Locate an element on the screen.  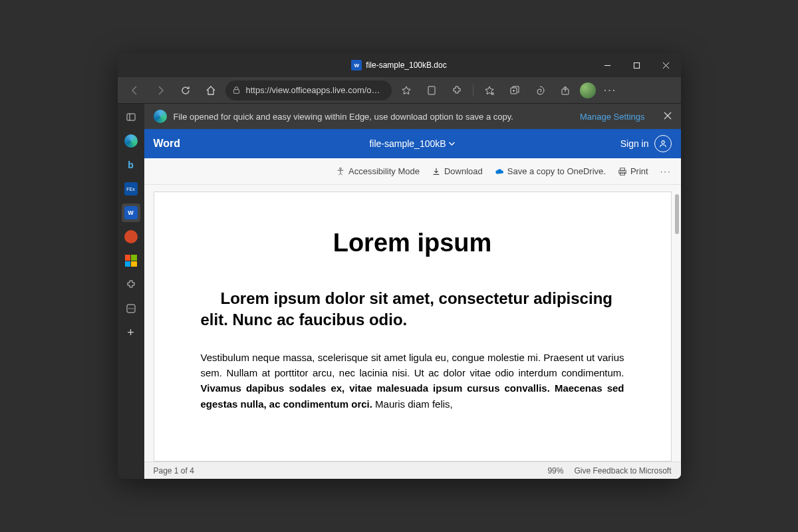
window-title: file-sample_100kB.doc is located at coordinates (406, 65).